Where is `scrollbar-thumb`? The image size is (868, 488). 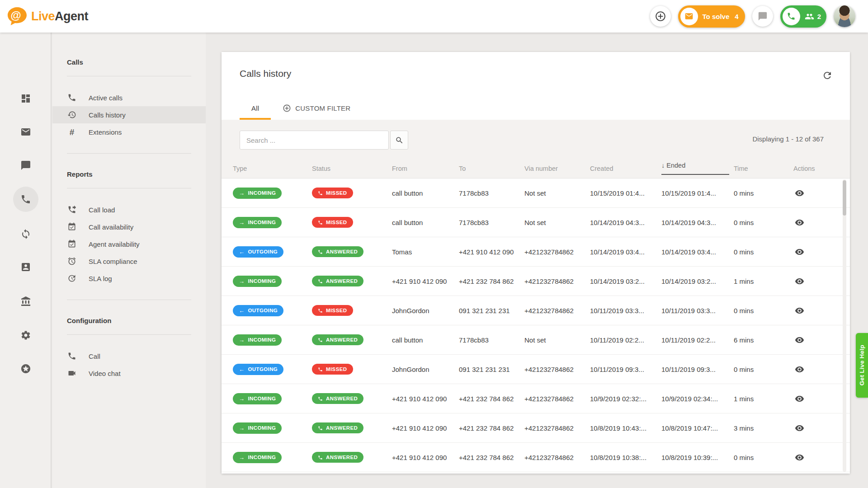
scrollbar-thumb is located at coordinates (844, 198).